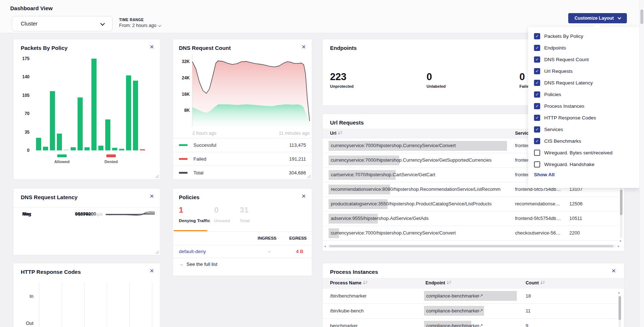 The width and height of the screenshot is (644, 327). I want to click on process-table-row: benchmarker compliance-benchmarker-* 9, so click(470, 323).